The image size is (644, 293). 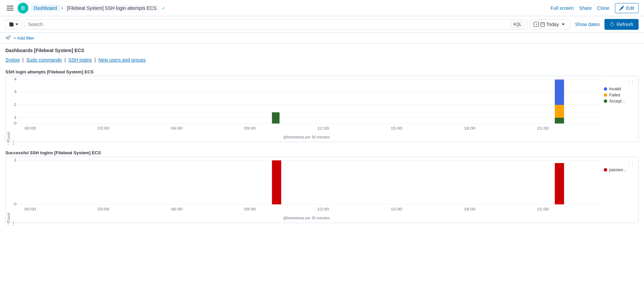 I want to click on legend-dot-invalid, so click(x=605, y=89).